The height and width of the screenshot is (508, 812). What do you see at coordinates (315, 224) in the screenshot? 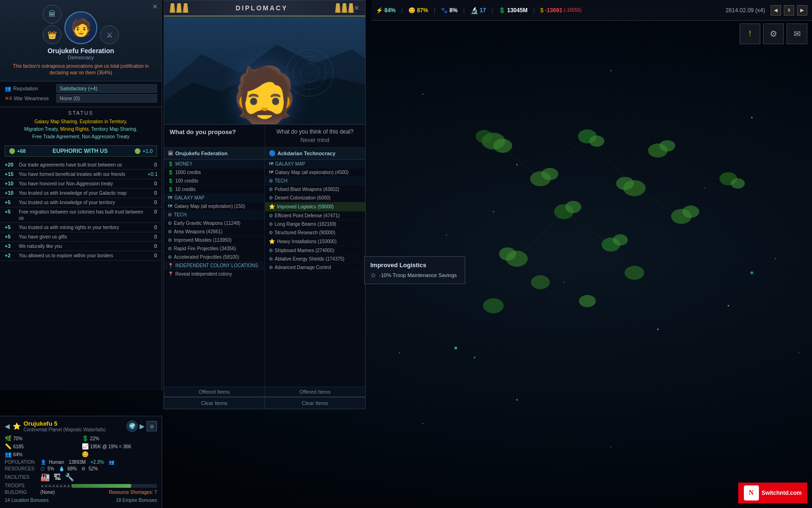
I see `trade-item-long-range: ⚙ Long Range Beams (182169)` at bounding box center [315, 224].